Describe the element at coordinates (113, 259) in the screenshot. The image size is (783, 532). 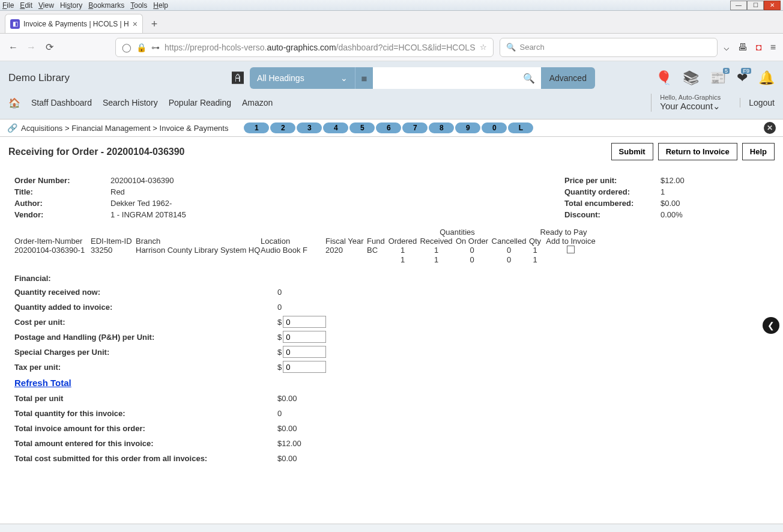
I see `cell-edi` at that location.